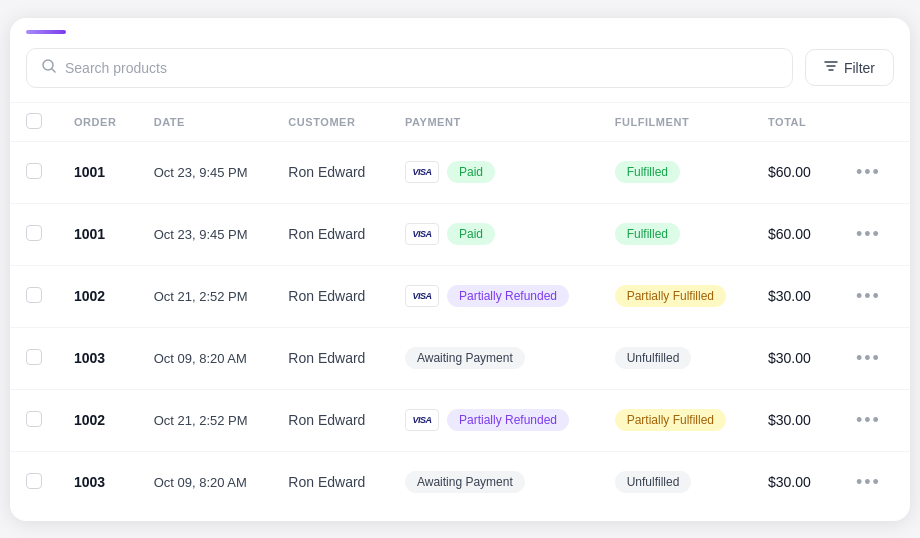  What do you see at coordinates (460, 122) in the screenshot?
I see `table-header-row: ORDER DATE CUSTOMER PAYMENT FULFILMENT T…` at bounding box center [460, 122].